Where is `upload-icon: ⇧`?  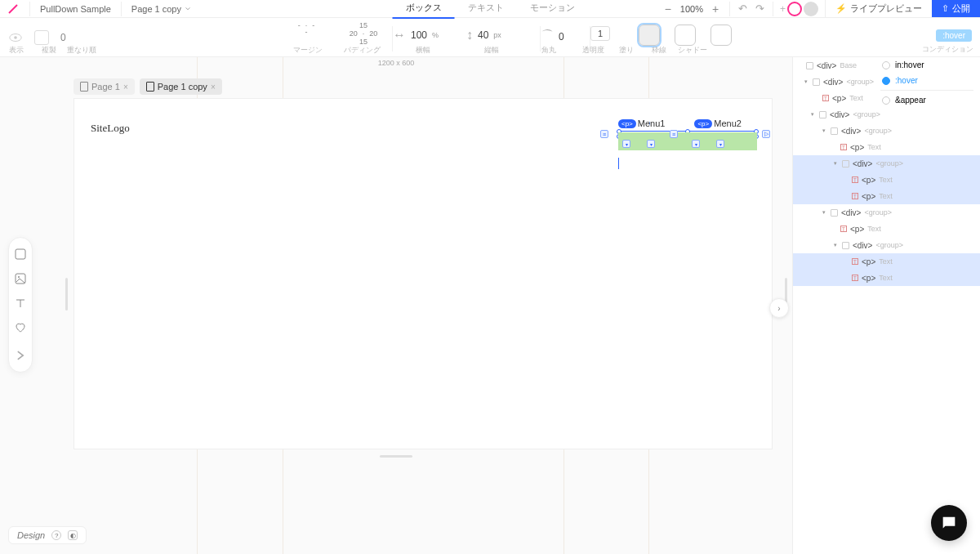 upload-icon: ⇧ is located at coordinates (946, 8).